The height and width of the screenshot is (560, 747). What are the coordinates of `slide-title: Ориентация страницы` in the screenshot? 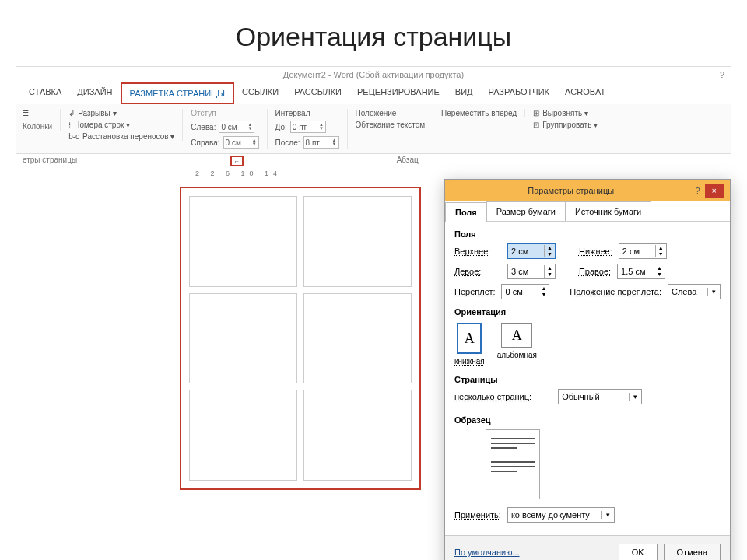 It's located at (374, 33).